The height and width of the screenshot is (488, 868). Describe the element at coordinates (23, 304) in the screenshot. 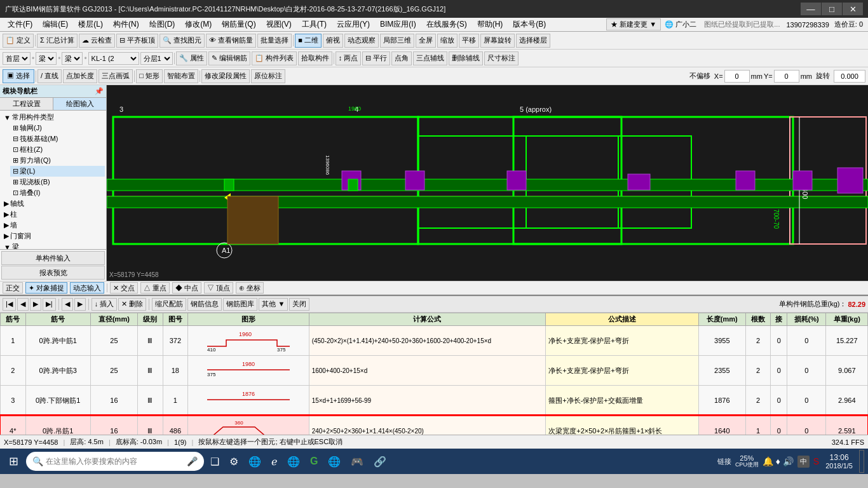

I see `rebar-prev-btn: ◀` at that location.